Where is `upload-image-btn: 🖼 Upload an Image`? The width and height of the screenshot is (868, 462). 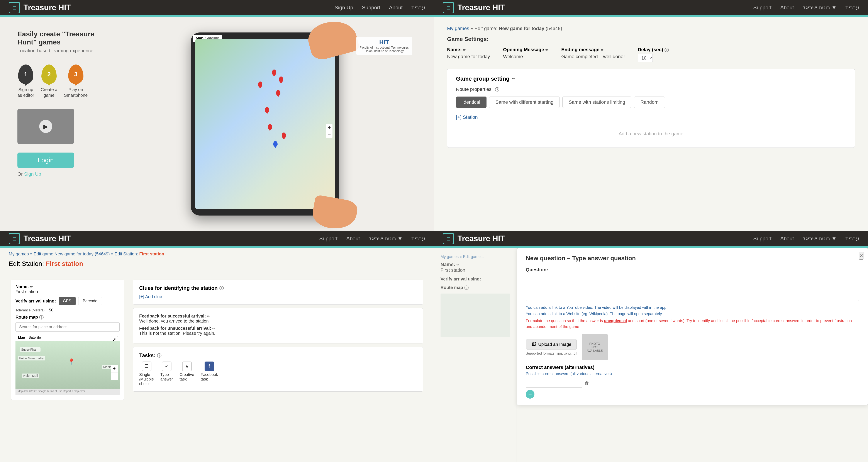 upload-image-btn: 🖼 Upload an Image is located at coordinates (552, 344).